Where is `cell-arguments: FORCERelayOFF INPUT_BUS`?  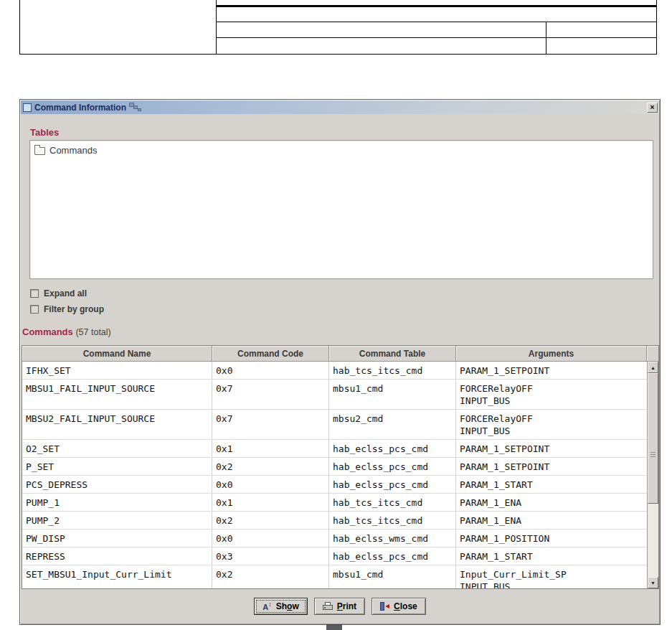 cell-arguments: FORCERelayOFF INPUT_BUS is located at coordinates (552, 425).